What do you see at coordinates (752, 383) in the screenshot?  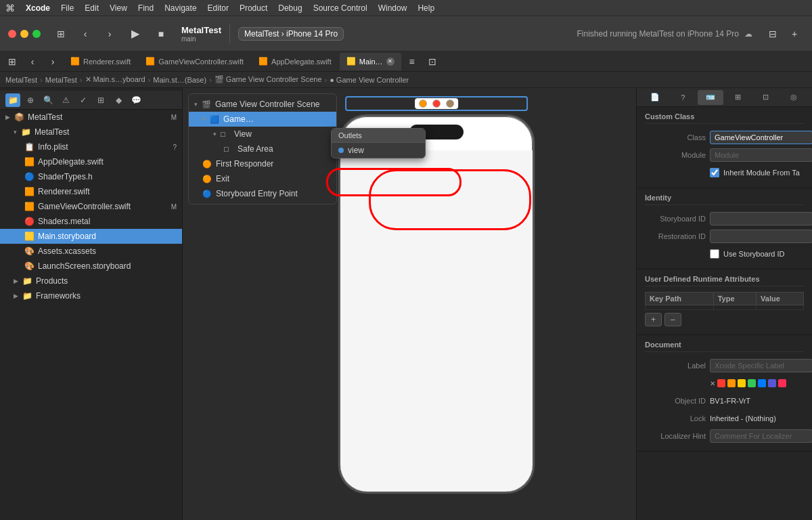 I see `color-dot-green` at bounding box center [752, 383].